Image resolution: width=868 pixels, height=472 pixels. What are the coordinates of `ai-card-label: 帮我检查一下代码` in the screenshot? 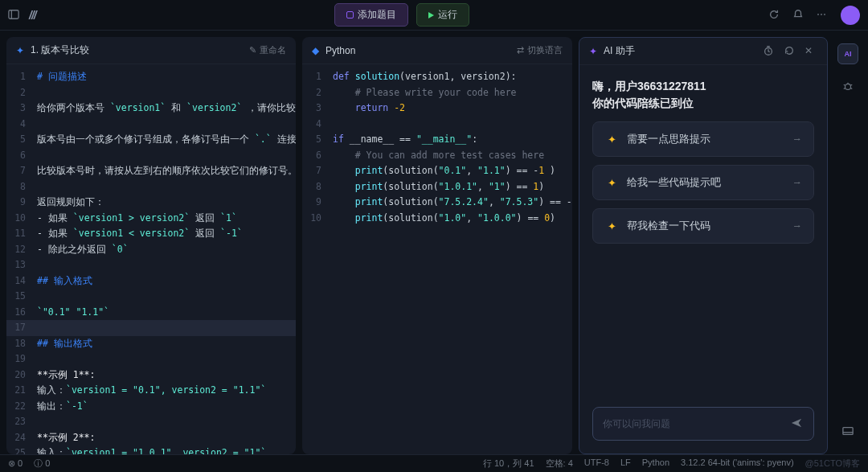 It's located at (669, 227).